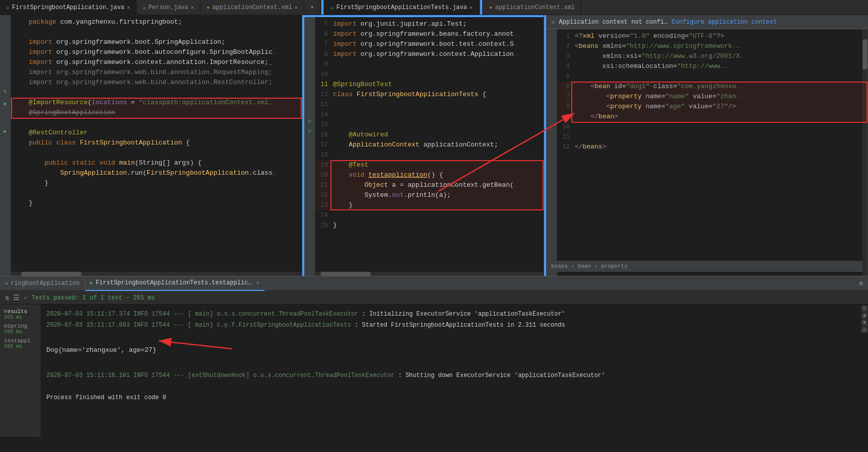 Image resolution: width=868 pixels, height=452 pixels. Describe the element at coordinates (310, 146) in the screenshot. I see `gutter-2: ↻ ↻` at that location.